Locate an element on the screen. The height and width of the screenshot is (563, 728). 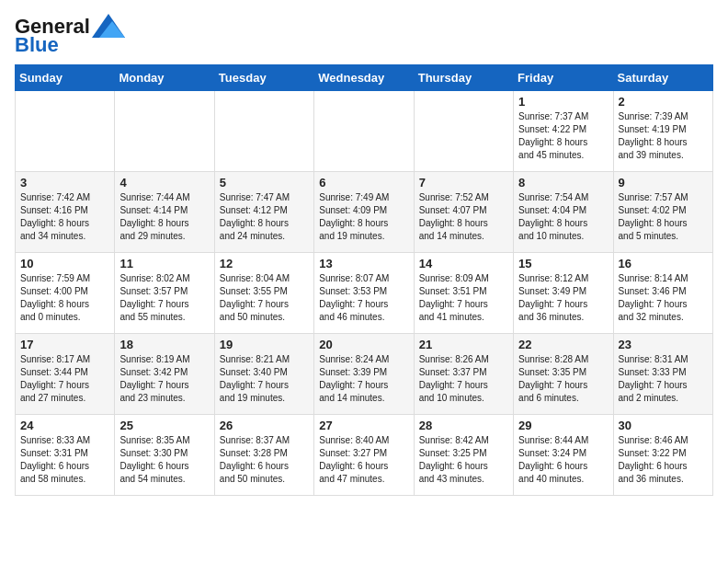
calendar-week-2: 3Sunrise: 7:42 AM Sunset: 4:16 PM Daylig… is located at coordinates (364, 213).